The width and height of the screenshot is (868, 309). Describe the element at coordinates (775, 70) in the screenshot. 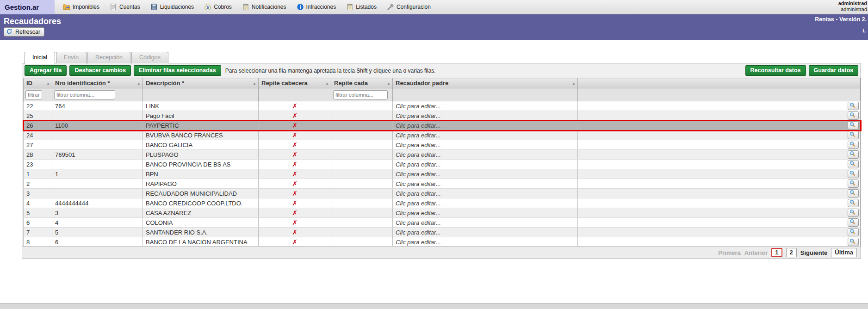

I see `requery-button: Reconsultar datos` at that location.